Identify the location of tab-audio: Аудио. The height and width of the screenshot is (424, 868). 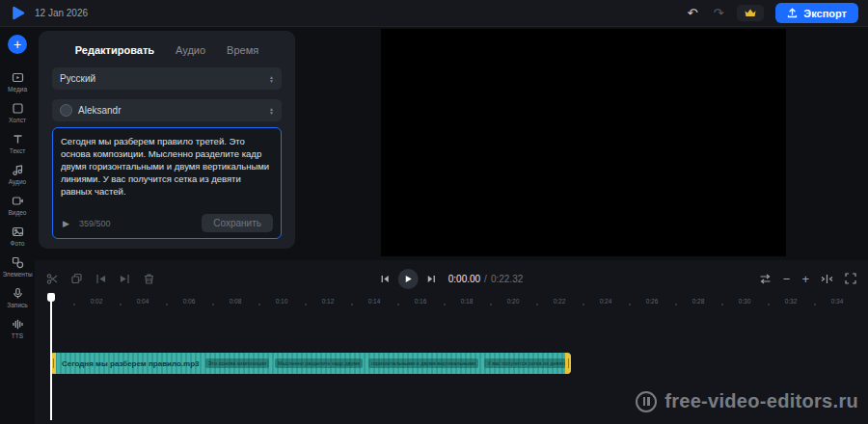
(191, 50).